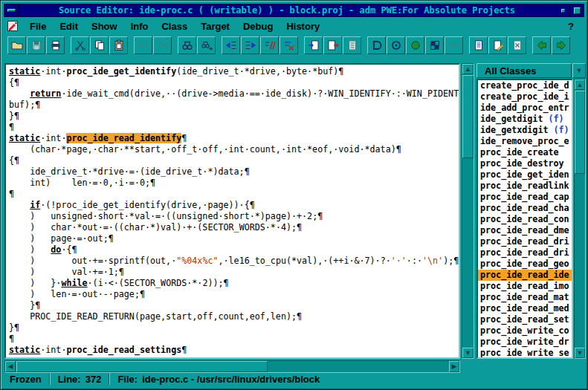 This screenshot has width=588, height=390. Describe the element at coordinates (333, 45) in the screenshot. I see `check-out-button` at that location.